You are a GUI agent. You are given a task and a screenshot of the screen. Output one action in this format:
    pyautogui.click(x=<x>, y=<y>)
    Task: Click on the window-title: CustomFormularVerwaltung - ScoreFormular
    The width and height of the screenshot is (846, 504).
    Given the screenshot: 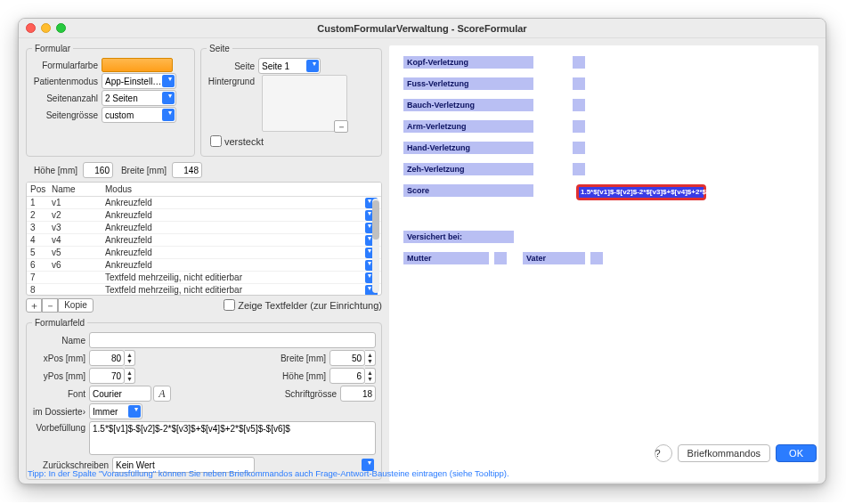 What is the action you would take?
    pyautogui.click(x=422, y=28)
    